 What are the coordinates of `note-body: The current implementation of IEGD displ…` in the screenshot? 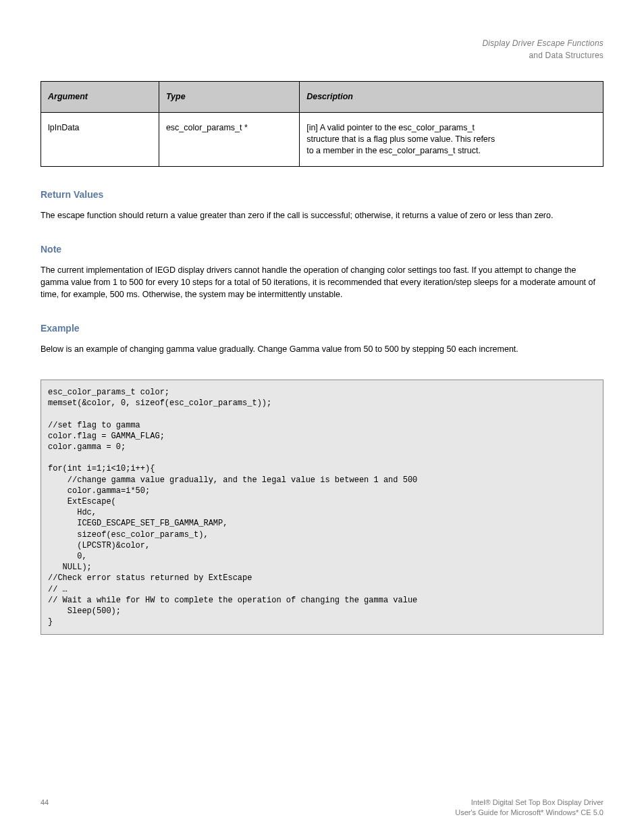 It's located at (322, 282).